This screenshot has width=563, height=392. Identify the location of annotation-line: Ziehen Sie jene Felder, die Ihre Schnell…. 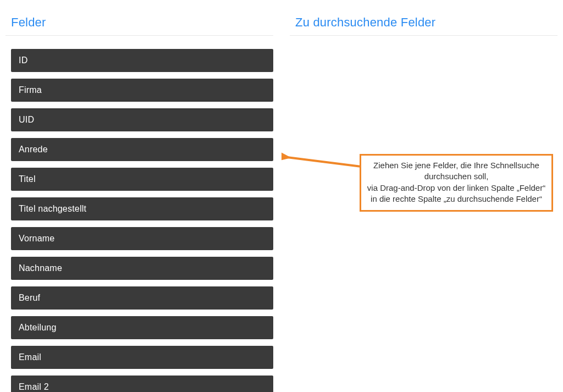
(456, 172).